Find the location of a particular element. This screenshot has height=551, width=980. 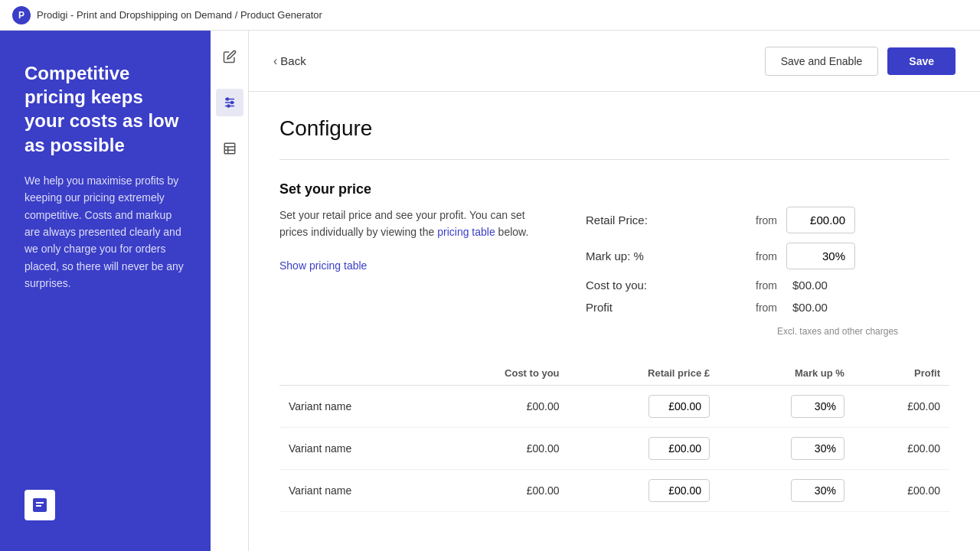

pricing-table-link: pricing table is located at coordinates (466, 232).